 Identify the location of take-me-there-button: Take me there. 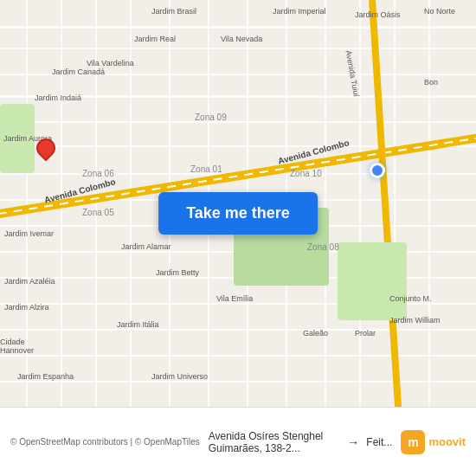
(238, 213).